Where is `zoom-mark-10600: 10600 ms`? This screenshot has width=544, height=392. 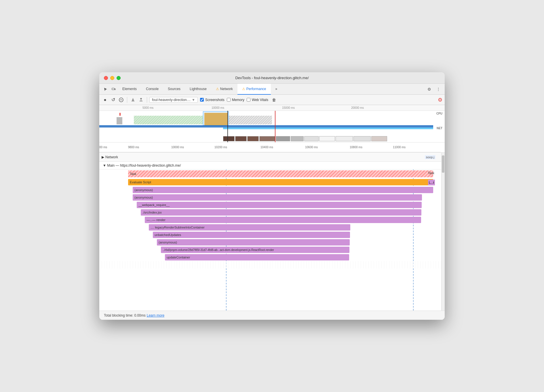 zoom-mark-10600: 10600 ms is located at coordinates (311, 147).